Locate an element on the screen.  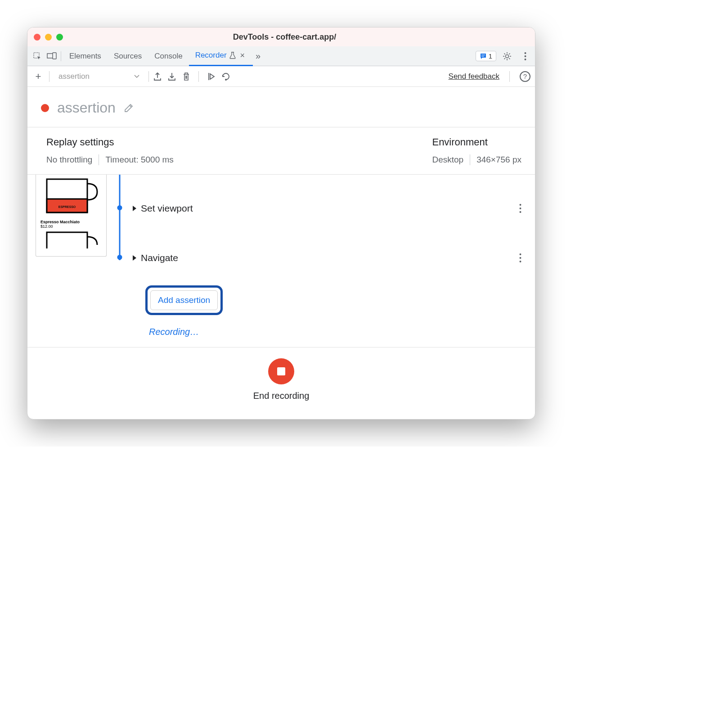
recording-indicator-icon is located at coordinates (45, 108).